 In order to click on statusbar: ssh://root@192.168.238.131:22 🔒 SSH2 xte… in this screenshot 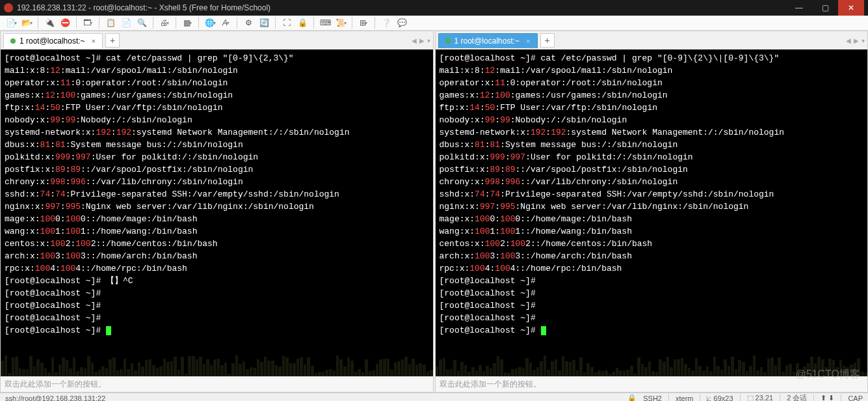, I will do `click(434, 397)`.